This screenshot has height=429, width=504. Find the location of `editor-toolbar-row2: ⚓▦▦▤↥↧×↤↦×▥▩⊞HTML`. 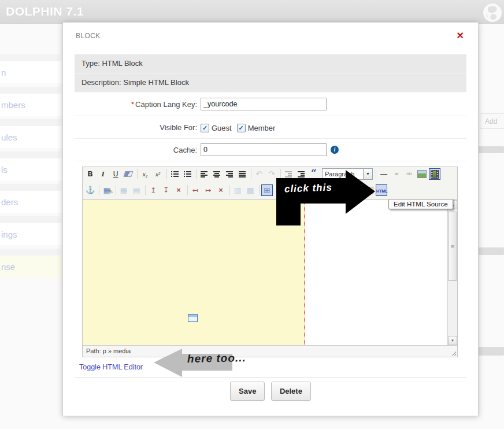

editor-toolbar-row2: ⚓▦▦▤↥↧×↤↦×▥▩⊞HTML is located at coordinates (270, 191).